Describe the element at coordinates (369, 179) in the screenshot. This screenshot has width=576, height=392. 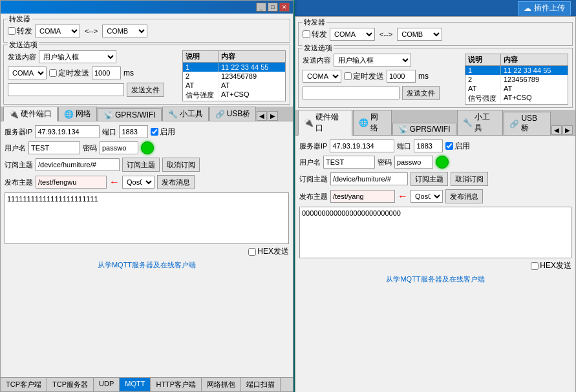
I see `right-sub-topic-input` at that location.